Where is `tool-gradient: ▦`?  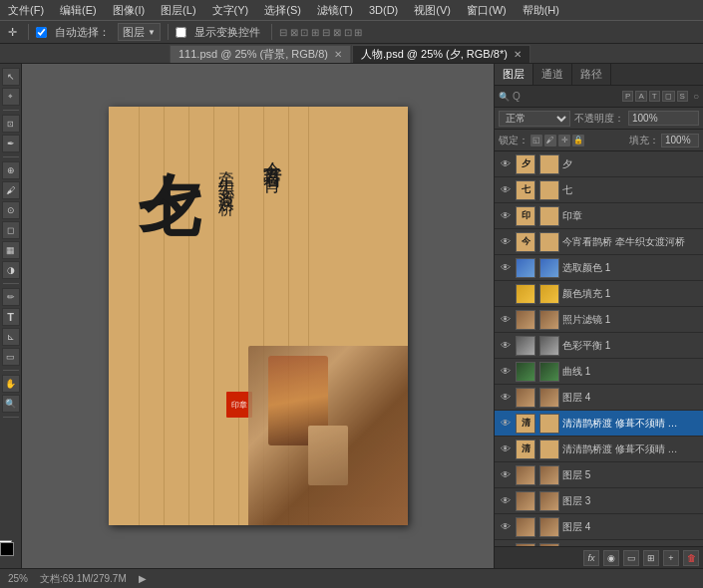
tool-gradient: ▦ is located at coordinates (11, 250).